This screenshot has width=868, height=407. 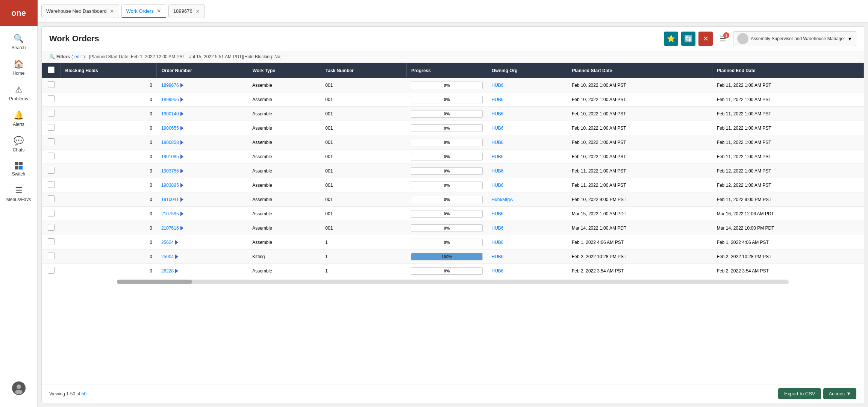 I want to click on filters-edit-link: edit, so click(x=78, y=57).